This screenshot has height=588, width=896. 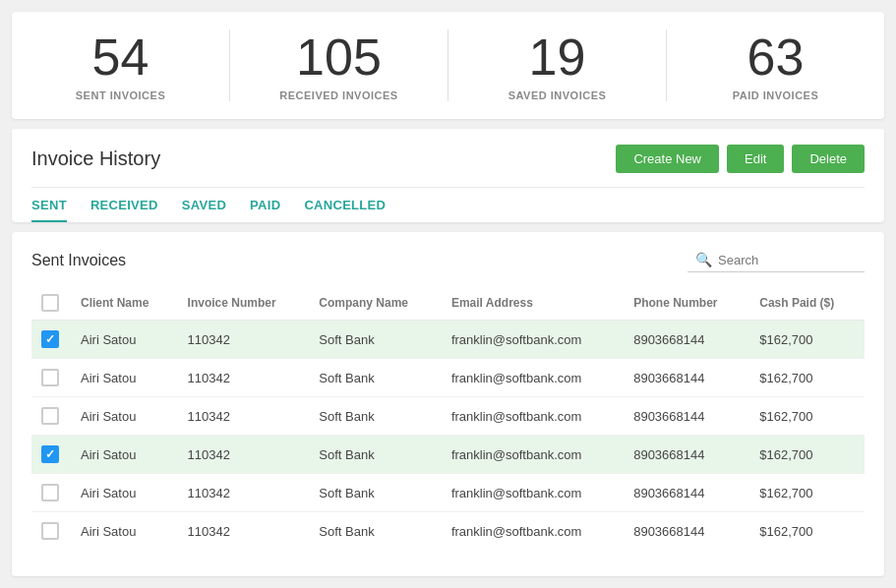 I want to click on cell-company-name-2: Soft Bank, so click(x=376, y=417).